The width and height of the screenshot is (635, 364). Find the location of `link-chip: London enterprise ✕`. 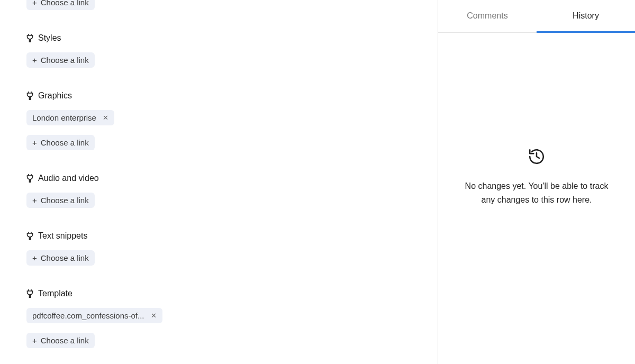

link-chip: London enterprise ✕ is located at coordinates (70, 117).